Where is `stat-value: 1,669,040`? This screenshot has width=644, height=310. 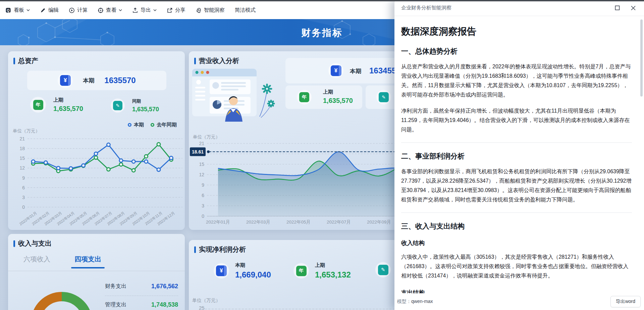 stat-value: 1,669,040 is located at coordinates (253, 275).